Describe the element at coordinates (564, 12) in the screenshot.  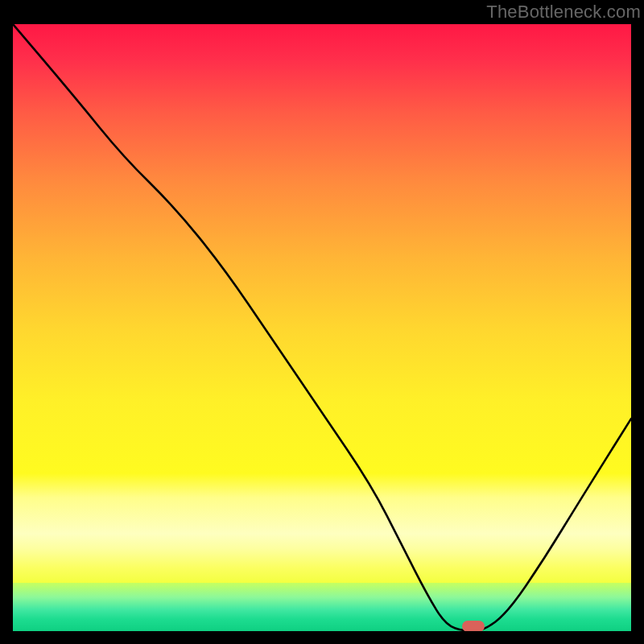
I see `watermark-text: TheBottleneck.com` at that location.